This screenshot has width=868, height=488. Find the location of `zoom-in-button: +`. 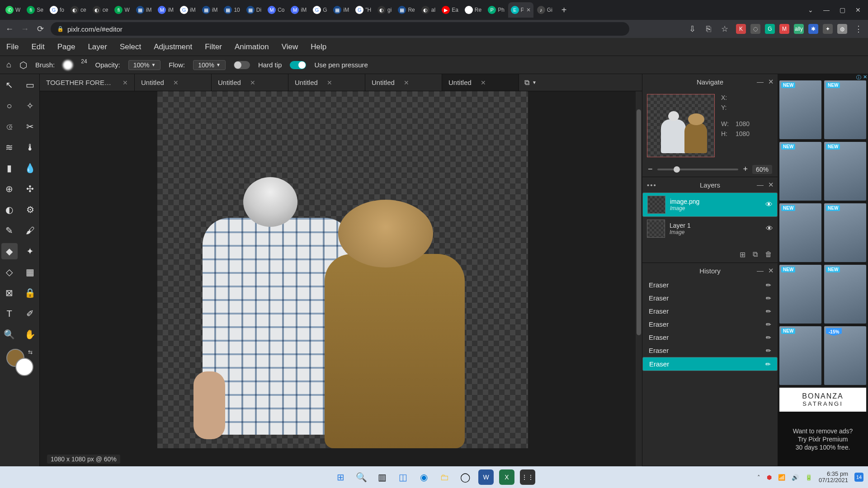

zoom-in-button: + is located at coordinates (745, 169).